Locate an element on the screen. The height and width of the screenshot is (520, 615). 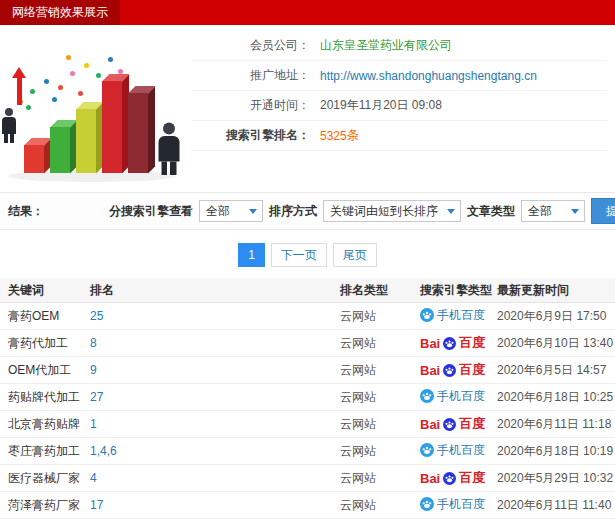
growth-arrow-icon is located at coordinates (20, 91).